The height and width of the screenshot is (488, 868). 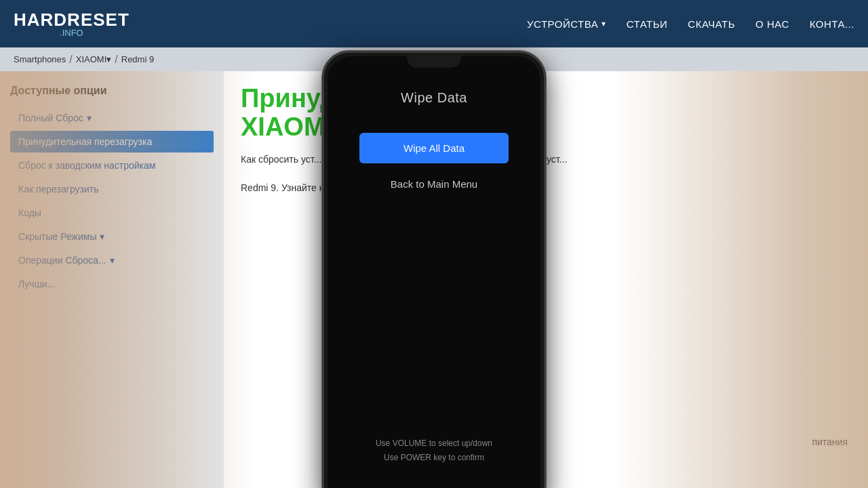 What do you see at coordinates (711, 24) in the screenshot?
I see `nav-item-download: СКАЧАТЬ` at bounding box center [711, 24].